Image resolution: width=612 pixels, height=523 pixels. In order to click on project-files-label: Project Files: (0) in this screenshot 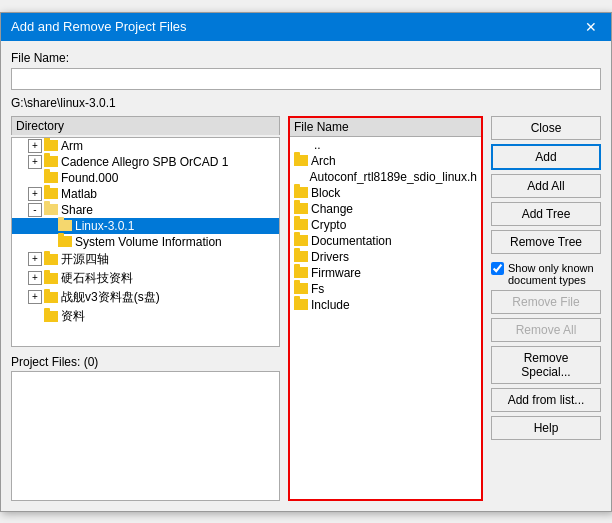, I will do `click(146, 362)`.